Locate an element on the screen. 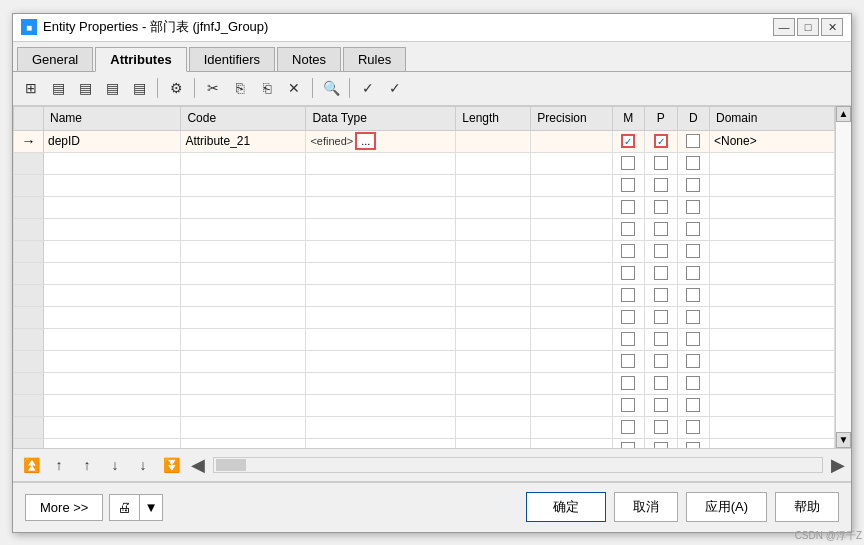 The image size is (864, 545). apply-button: 应用(A) is located at coordinates (726, 507).